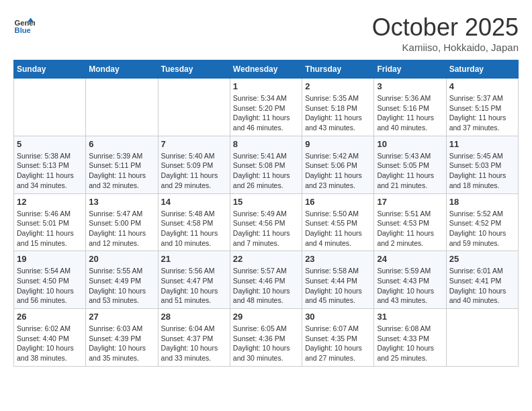  What do you see at coordinates (338, 201) in the screenshot?
I see `cell-day-number: 16` at bounding box center [338, 201].